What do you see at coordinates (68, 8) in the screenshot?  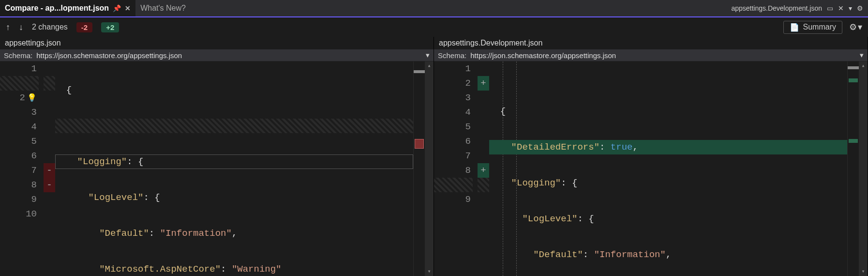 I see `tab-compare: Compare - ap...lopment.json 📌 ✕` at bounding box center [68, 8].